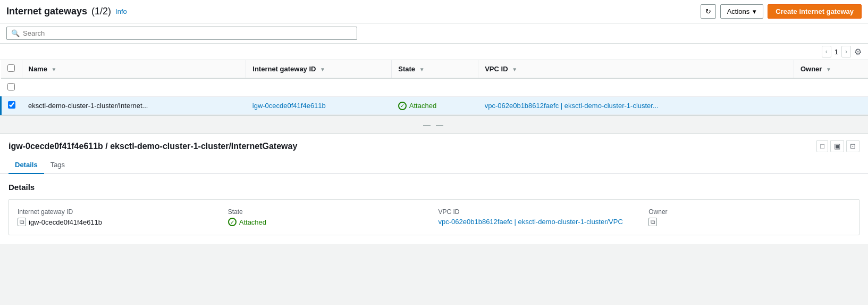 The width and height of the screenshot is (868, 305). I want to click on settings-icon: ⚙, so click(858, 52).